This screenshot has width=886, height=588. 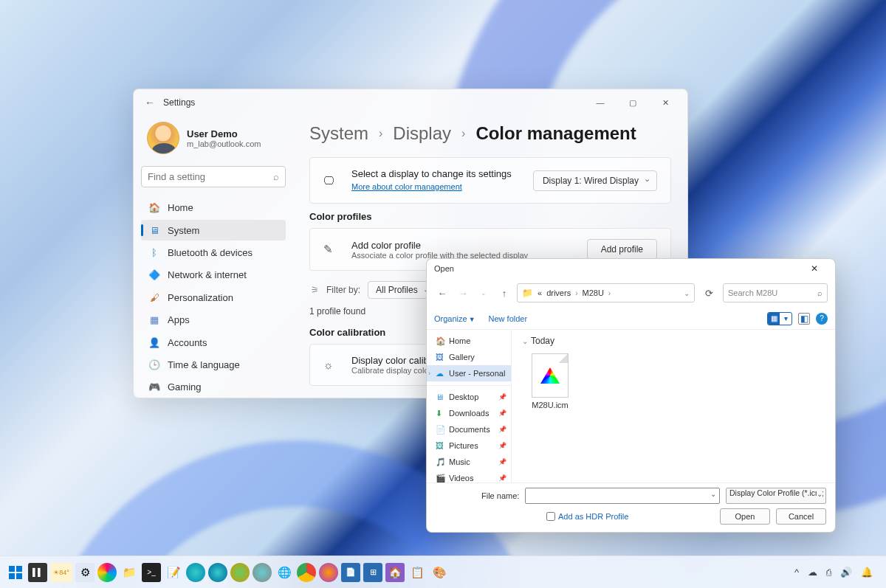 What do you see at coordinates (828, 573) in the screenshot?
I see `tray-icon: ⎙` at bounding box center [828, 573].